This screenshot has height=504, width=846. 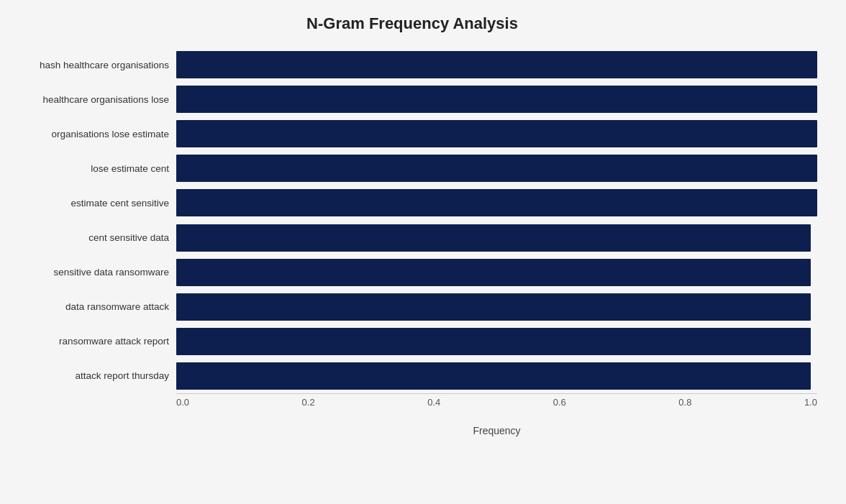 I want to click on bar-row: organisations lose estimate, so click(x=412, y=134).